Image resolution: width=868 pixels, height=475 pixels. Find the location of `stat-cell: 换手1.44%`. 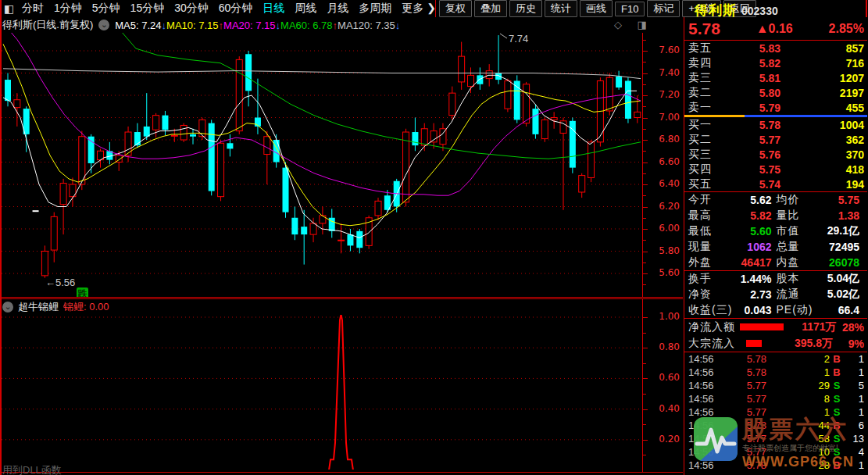

stat-cell: 换手1.44% is located at coordinates (730, 279).